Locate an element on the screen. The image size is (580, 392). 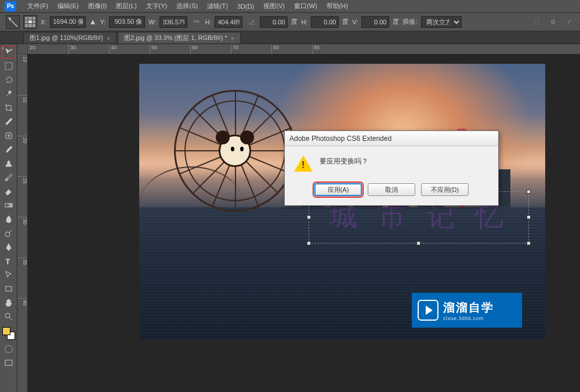
warning-icon is located at coordinates (303, 164).